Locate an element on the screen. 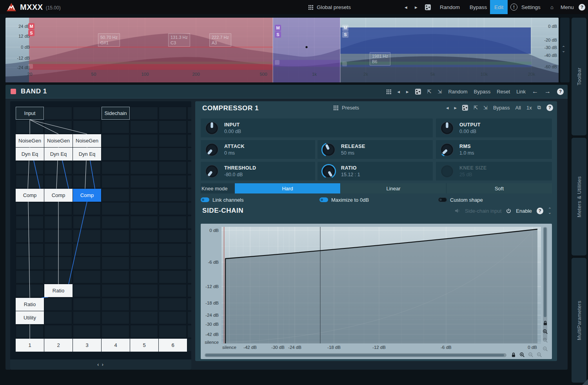  ratio-knob is located at coordinates (328, 171).